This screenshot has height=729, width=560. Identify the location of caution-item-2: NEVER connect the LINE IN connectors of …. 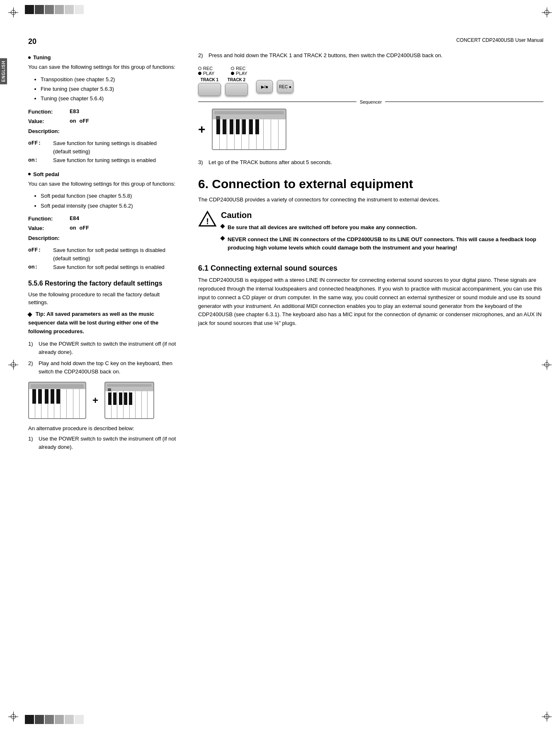
(382, 244).